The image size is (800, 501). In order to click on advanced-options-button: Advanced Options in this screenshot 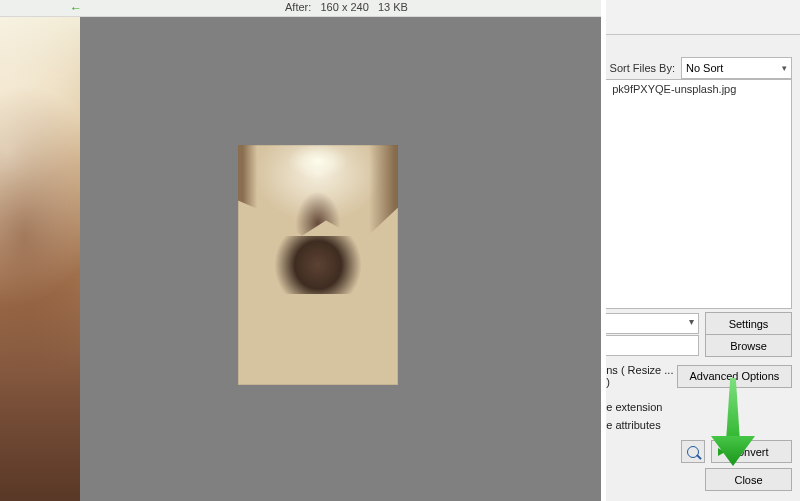, I will do `click(734, 376)`.